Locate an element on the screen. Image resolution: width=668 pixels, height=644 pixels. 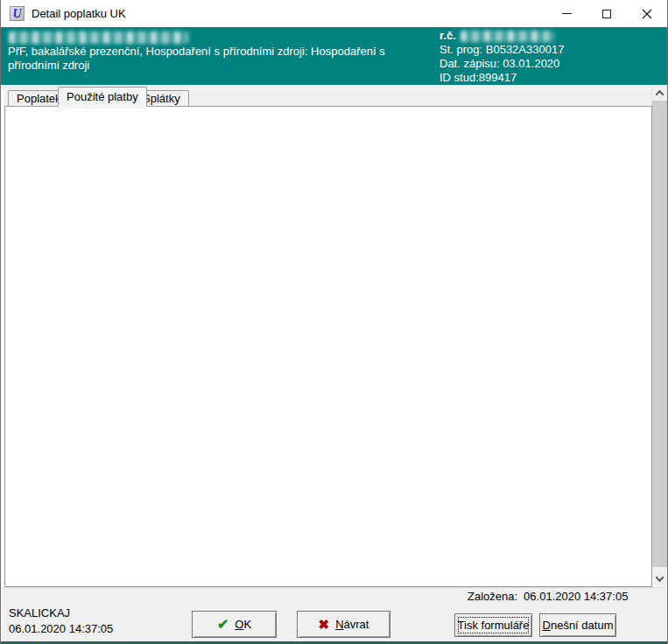
current-datetime-text: 06.01.2020 14:37:05 is located at coordinates (61, 628).